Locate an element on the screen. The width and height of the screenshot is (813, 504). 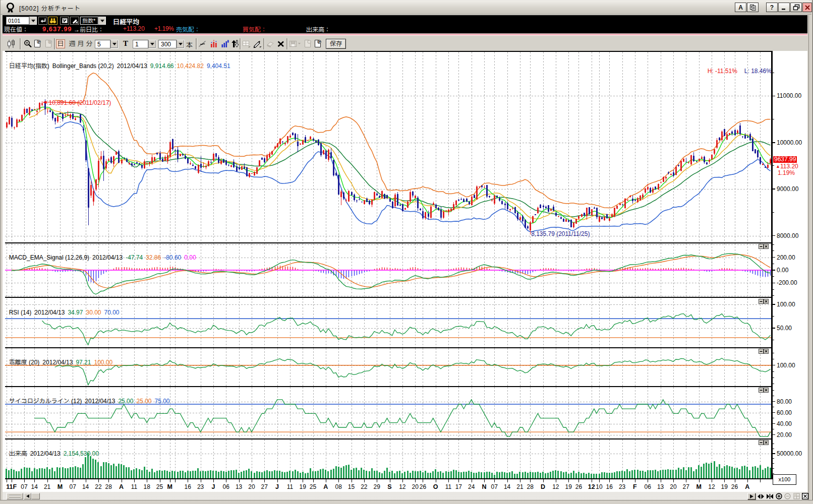
new-page-disabled-icon: R is located at coordinates (48, 44).